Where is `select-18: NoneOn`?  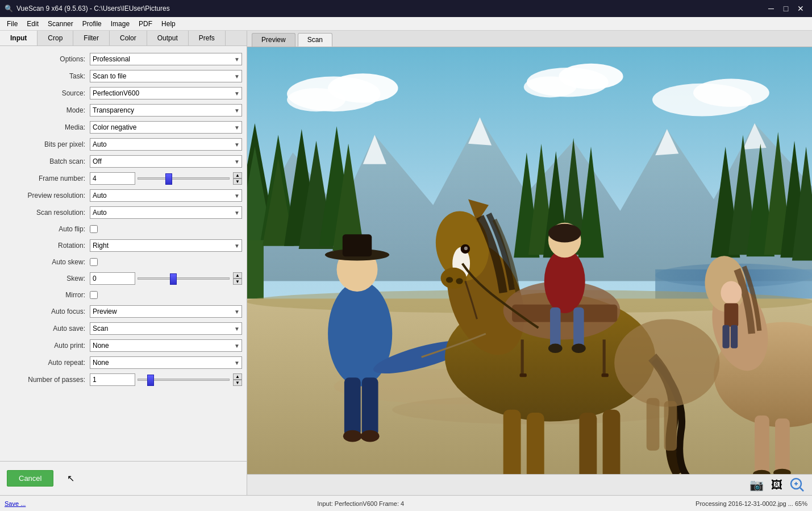 select-18: NoneOn is located at coordinates (166, 363).